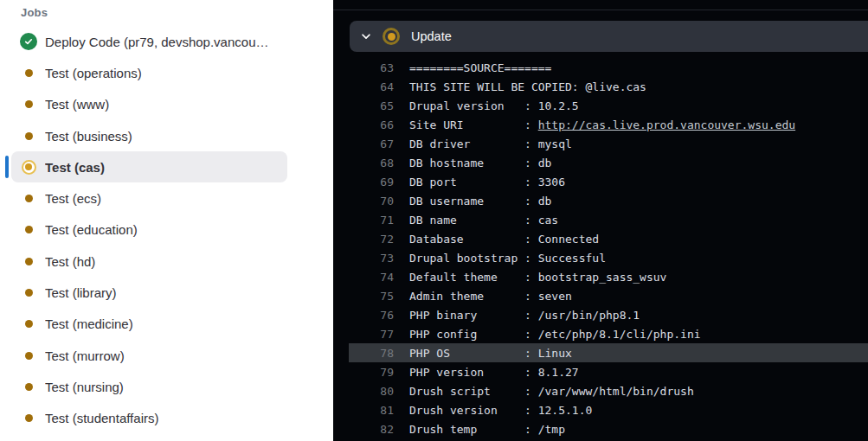  I want to click on sidebar-job-item: Test (cas), so click(149, 167).